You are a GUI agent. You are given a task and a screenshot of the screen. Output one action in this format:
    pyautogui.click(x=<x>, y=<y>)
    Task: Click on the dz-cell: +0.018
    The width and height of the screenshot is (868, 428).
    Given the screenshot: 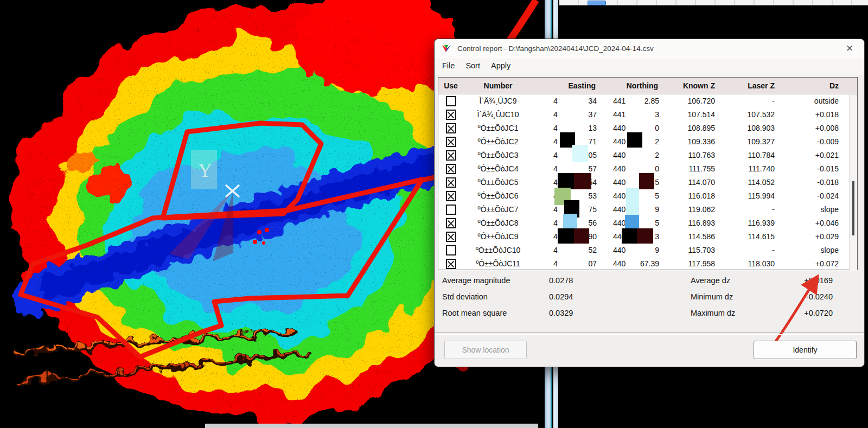 What is the action you would take?
    pyautogui.click(x=809, y=115)
    